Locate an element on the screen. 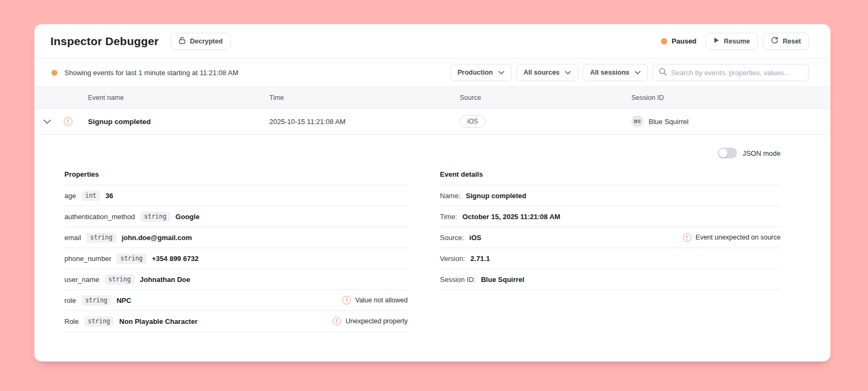 The image size is (868, 391). table-row: Signup completed 2025-10-15 11:21:08 AM … is located at coordinates (432, 121).